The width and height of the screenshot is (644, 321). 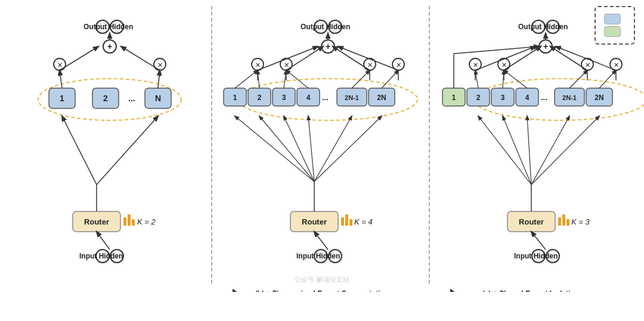 What do you see at coordinates (615, 32) in the screenshot?
I see `legend-item-shared` at bounding box center [615, 32].